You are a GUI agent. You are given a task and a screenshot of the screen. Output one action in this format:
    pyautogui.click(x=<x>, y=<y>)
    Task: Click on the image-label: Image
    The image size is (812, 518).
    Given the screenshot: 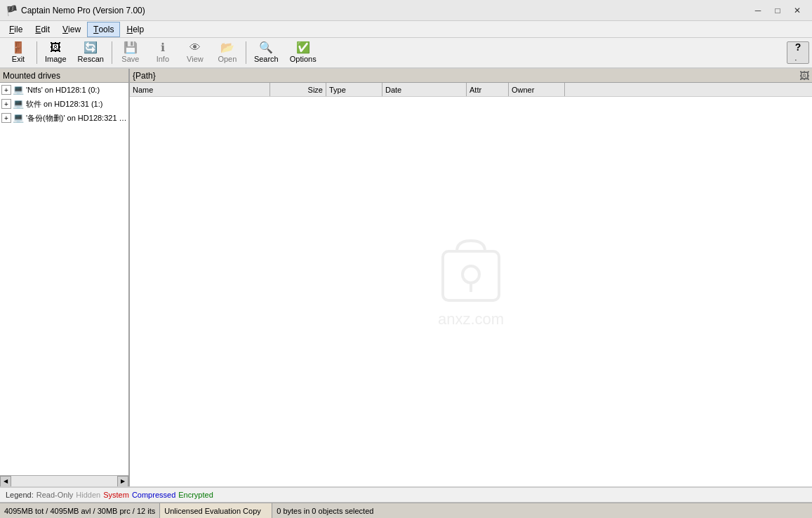 What is the action you would take?
    pyautogui.click(x=56, y=59)
    